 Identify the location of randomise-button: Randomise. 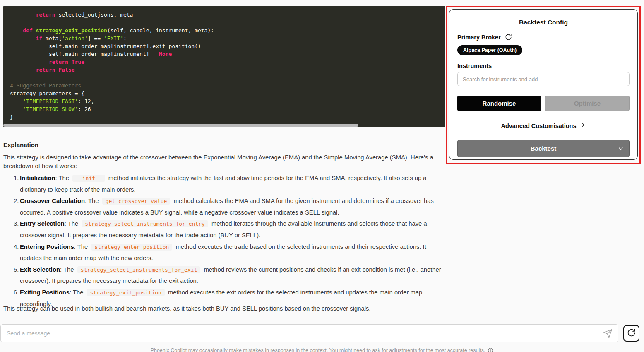
(499, 104).